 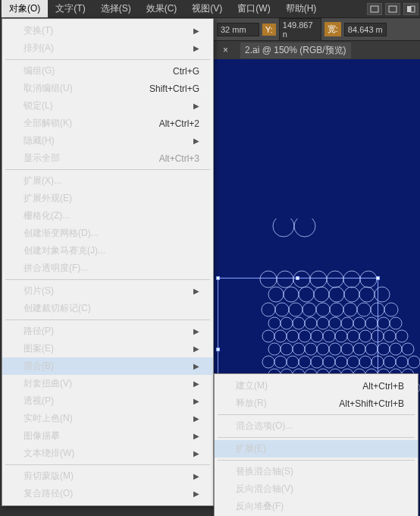 What do you see at coordinates (108, 123) in the screenshot?
I see `menu-item-全部解锁k: 全部解锁(K)Alt+Ctrl+2` at bounding box center [108, 123].